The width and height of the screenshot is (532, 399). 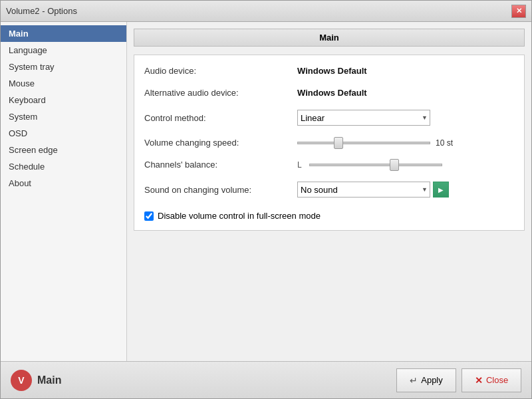 What do you see at coordinates (21, 380) in the screenshot?
I see `app-icon: V` at bounding box center [21, 380].